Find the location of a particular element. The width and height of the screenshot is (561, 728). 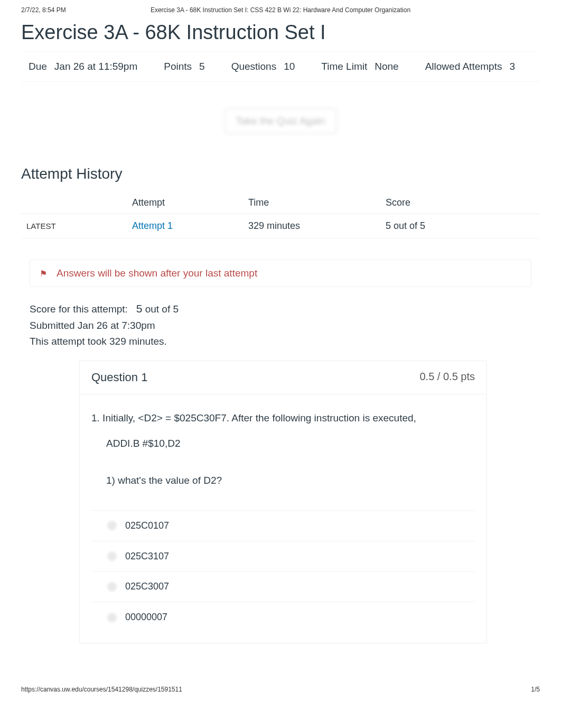

answer-option: 025C3107 is located at coordinates (283, 556).